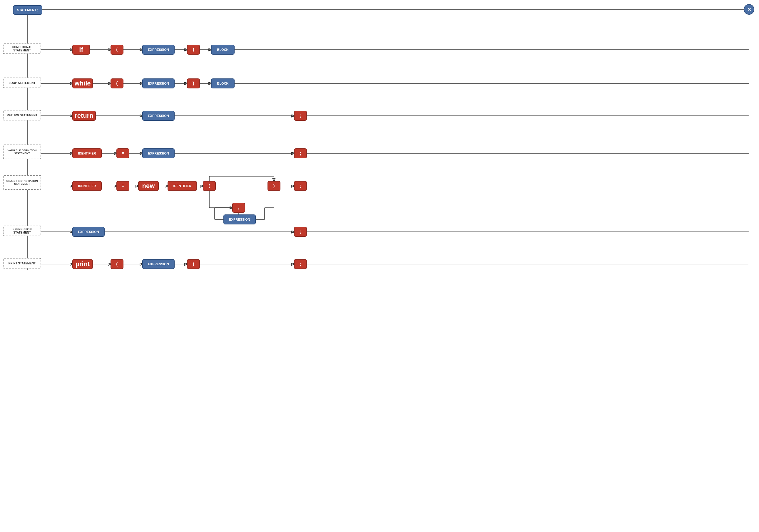  Describe the element at coordinates (117, 83) in the screenshot. I see `loop-lparen: (` at that location.